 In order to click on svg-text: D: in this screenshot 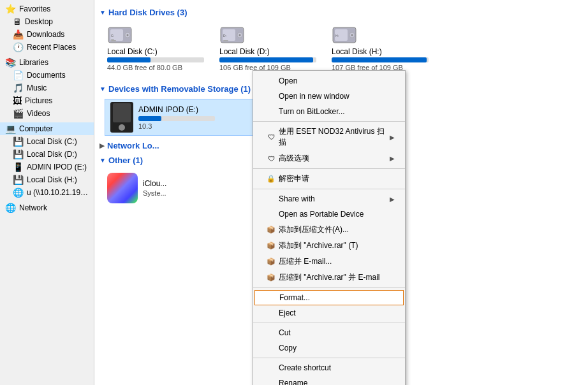, I will do `click(224, 36)`.